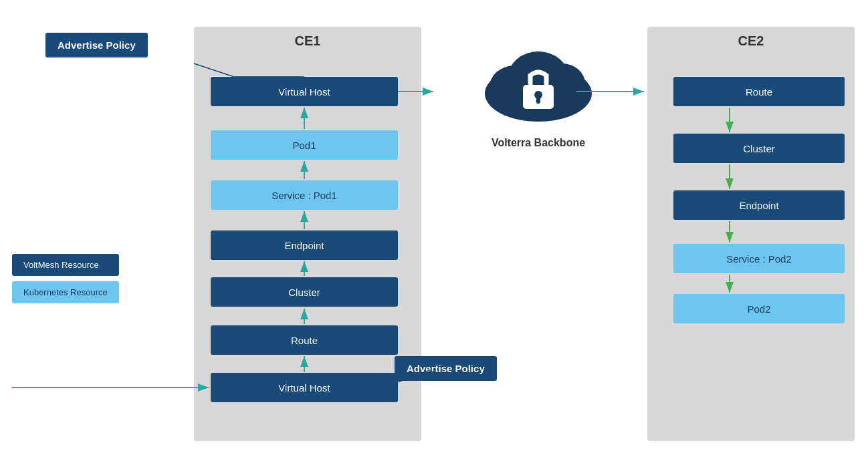 The image size is (868, 459). What do you see at coordinates (304, 245) in the screenshot?
I see `ce1-endpoint: Endpoint` at bounding box center [304, 245].